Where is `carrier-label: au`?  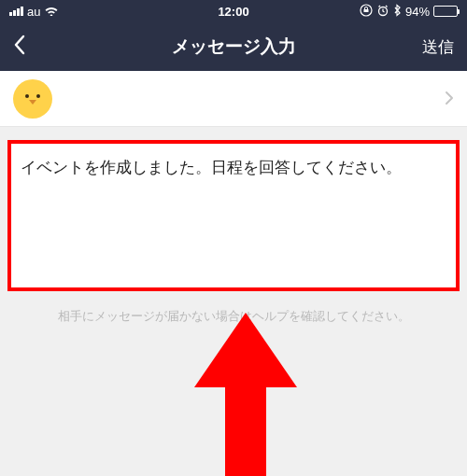 carrier-label: au is located at coordinates (34, 11).